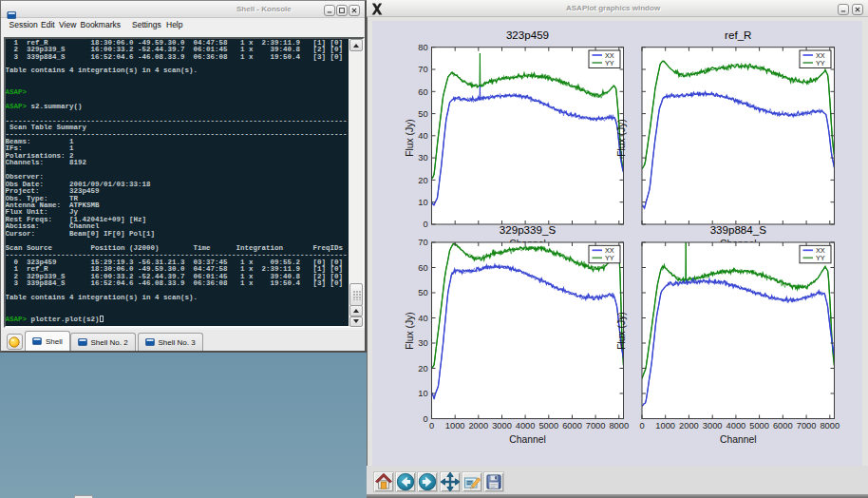  I want to click on svg-text: 339p884_S, so click(739, 230).